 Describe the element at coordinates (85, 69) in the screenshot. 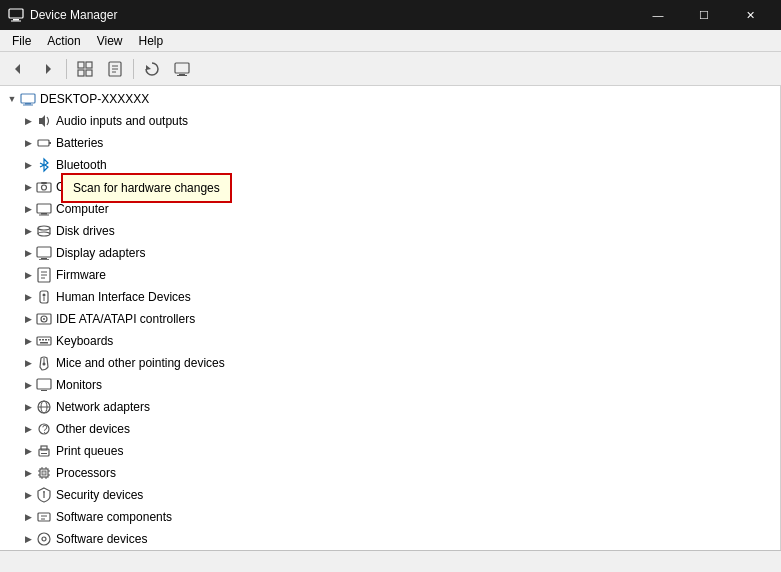

I see `show-hide-button` at that location.